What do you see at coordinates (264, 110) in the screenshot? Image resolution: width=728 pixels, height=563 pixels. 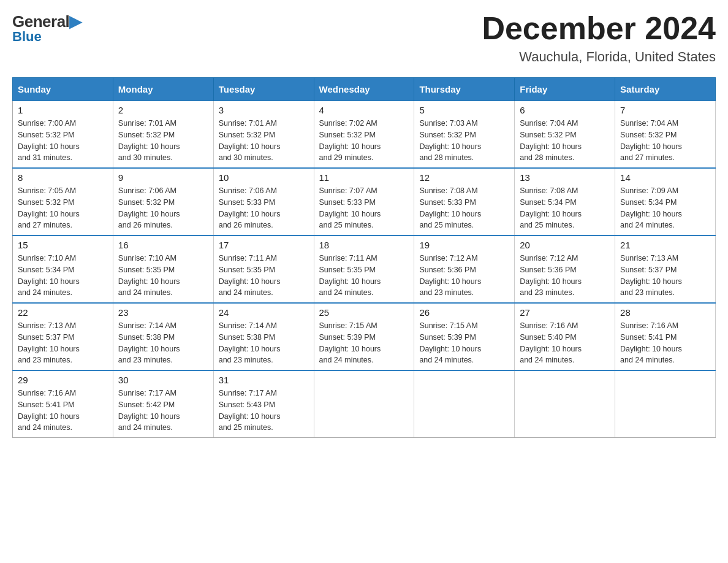 I see `day-number: 3` at bounding box center [264, 110].